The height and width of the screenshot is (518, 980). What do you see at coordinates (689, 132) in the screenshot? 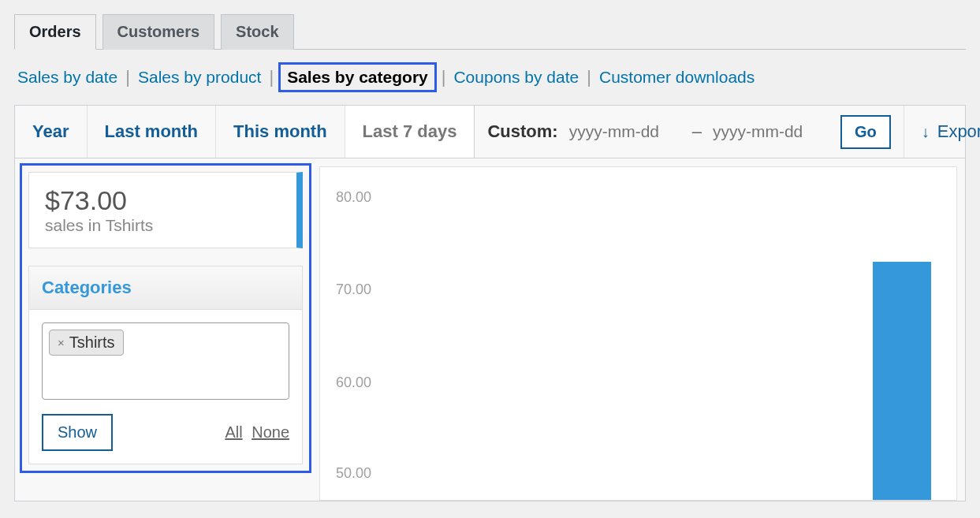
I see `range-custom: Custom: – Go` at bounding box center [689, 132].